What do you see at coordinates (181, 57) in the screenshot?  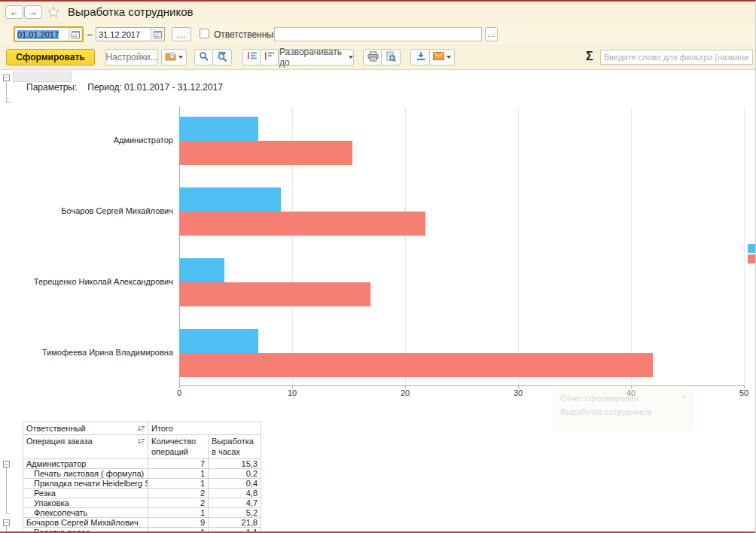 I see `chevron-down-icon` at bounding box center [181, 57].